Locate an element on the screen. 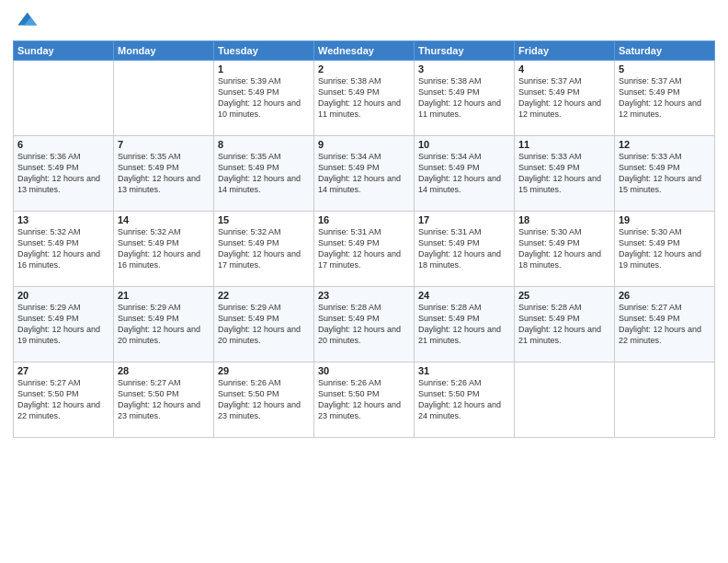  calendar-day-cell: 22 Sunrise: 5:29 AM Sunset: 5:49 PM Dayl… is located at coordinates (265, 325).